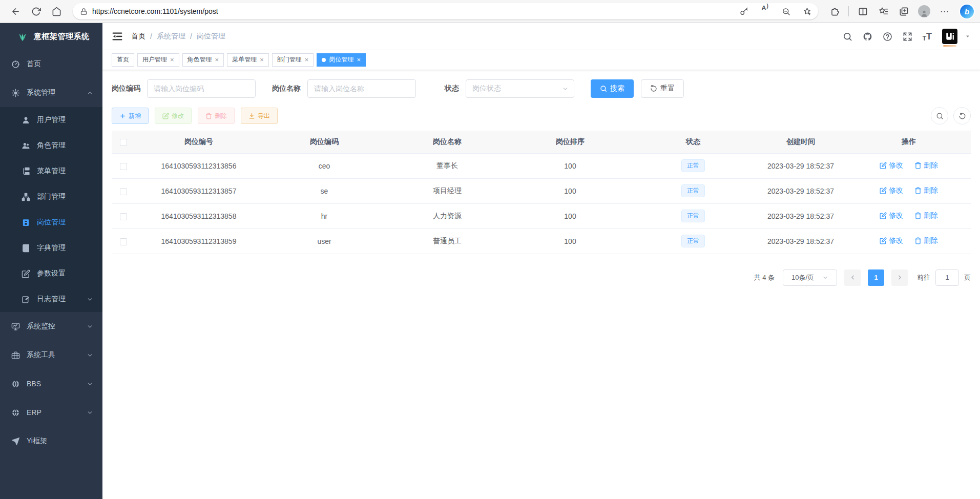 This screenshot has height=499, width=980. What do you see at coordinates (221, 116) in the screenshot?
I see `delete-button-label: 删除` at bounding box center [221, 116].